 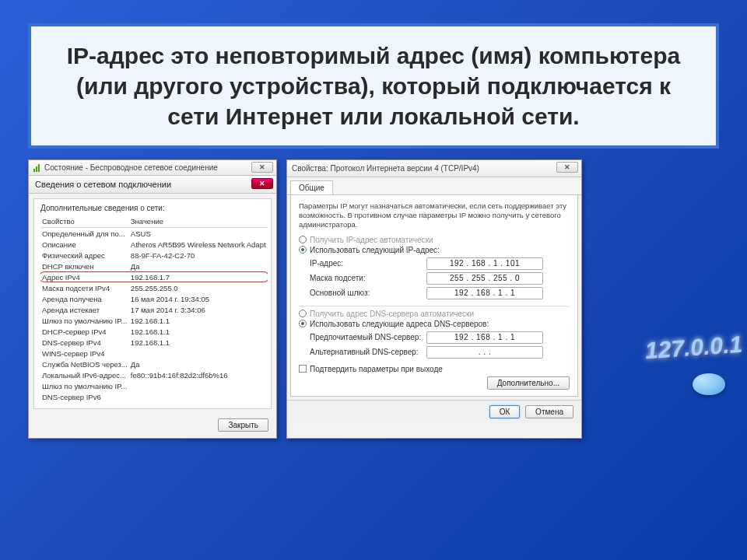 What do you see at coordinates (153, 185) in the screenshot?
I see `inner-titlebar: Сведения о сетевом подключении ✕` at bounding box center [153, 185].